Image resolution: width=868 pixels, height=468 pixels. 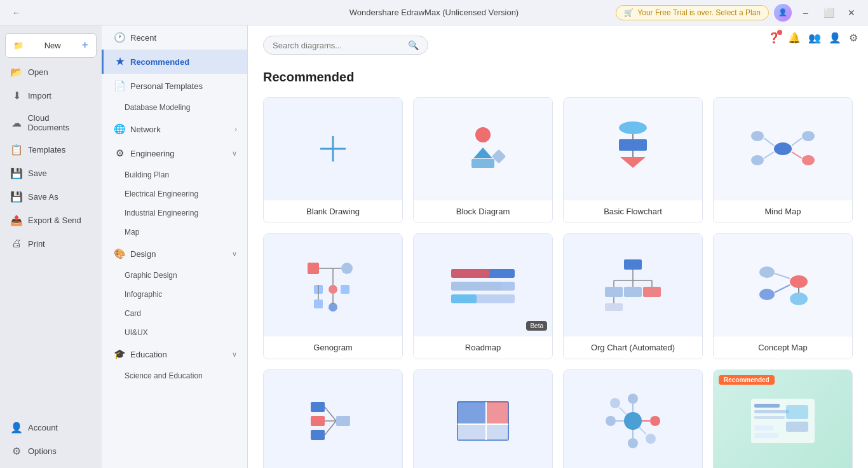 I want to click on print-button: 🖨 Print, so click(x=51, y=244).